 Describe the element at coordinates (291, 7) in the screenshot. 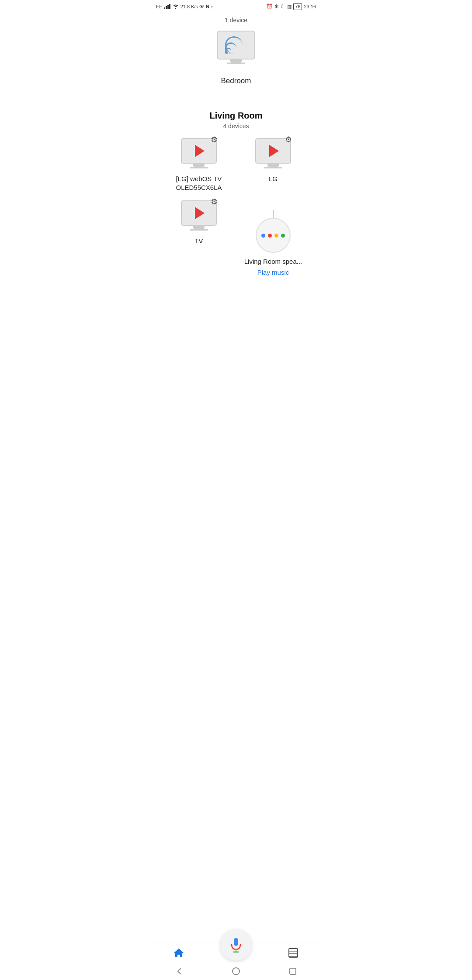

I see `status-right: ⏰ ✻ ☾ ▥ 76 23:16` at that location.